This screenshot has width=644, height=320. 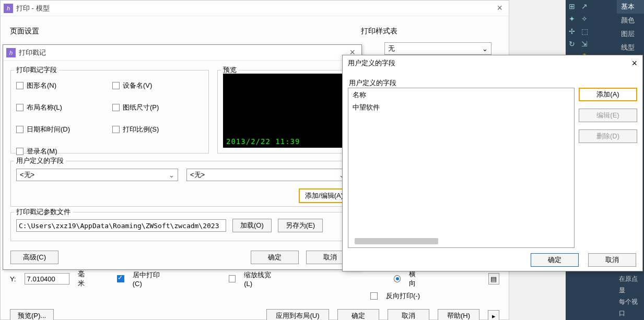 What do you see at coordinates (584, 6) in the screenshot?
I see `tool-icon: ↗` at bounding box center [584, 6].